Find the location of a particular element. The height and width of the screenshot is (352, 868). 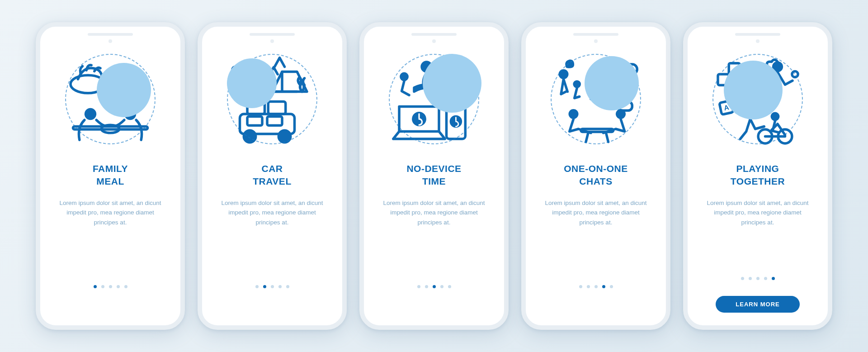

no-device-illustration is located at coordinates (434, 99).